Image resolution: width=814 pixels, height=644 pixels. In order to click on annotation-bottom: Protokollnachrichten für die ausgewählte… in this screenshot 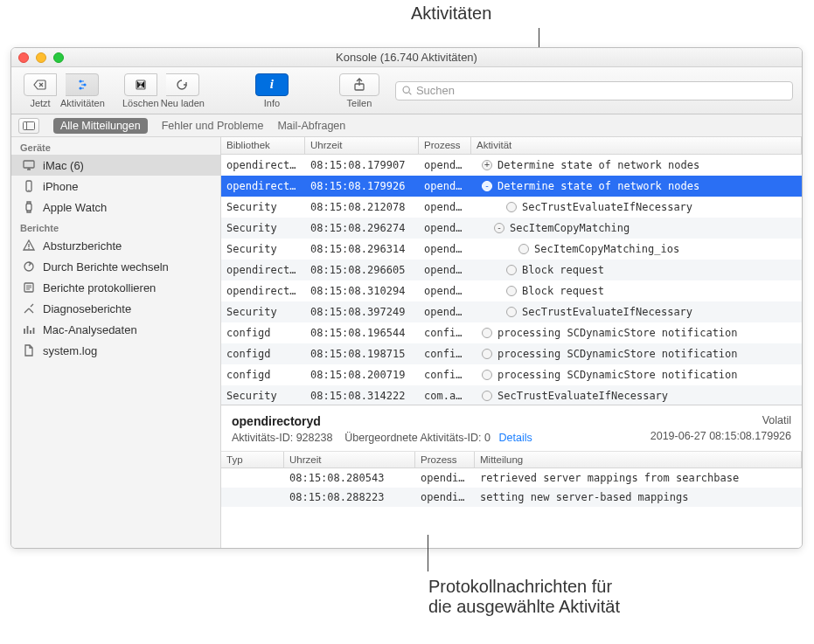, I will do `click(525, 597)`.